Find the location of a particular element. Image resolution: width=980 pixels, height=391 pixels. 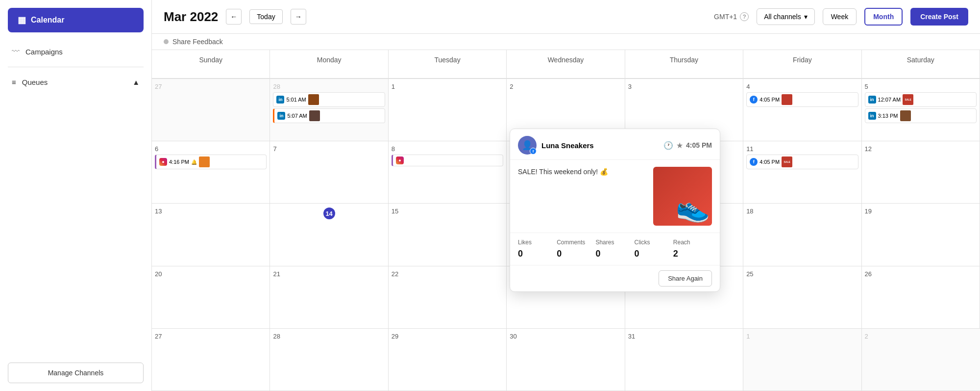

cal-cell-r5-tue: 29 is located at coordinates (448, 360).